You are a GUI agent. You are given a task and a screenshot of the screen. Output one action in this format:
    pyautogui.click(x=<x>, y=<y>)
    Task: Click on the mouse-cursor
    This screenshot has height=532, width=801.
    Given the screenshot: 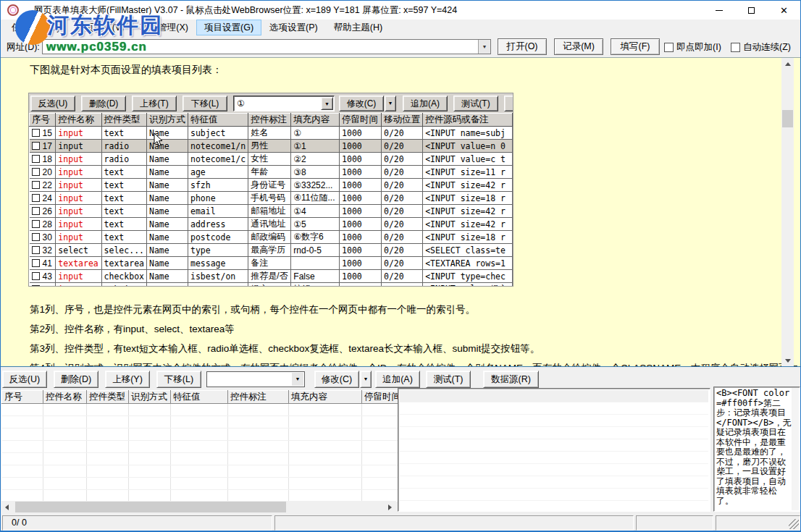 What is the action you would take?
    pyautogui.click(x=159, y=140)
    